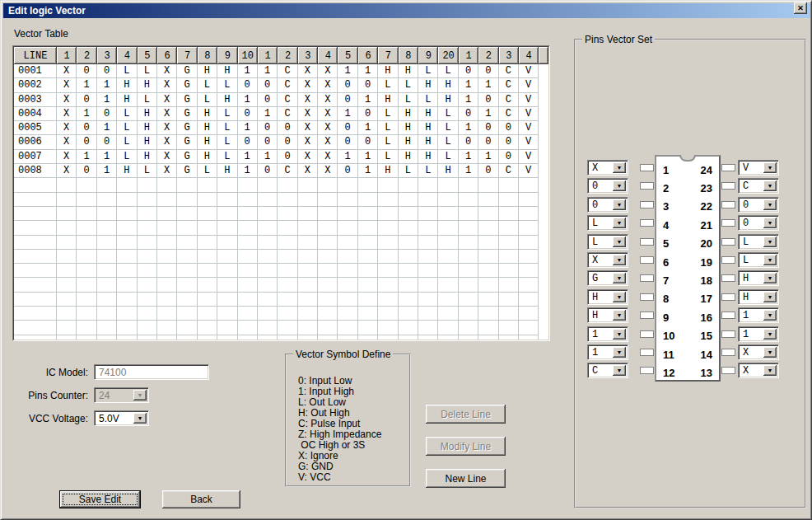  I want to click on pin-11-combo: 1▼, so click(608, 353).